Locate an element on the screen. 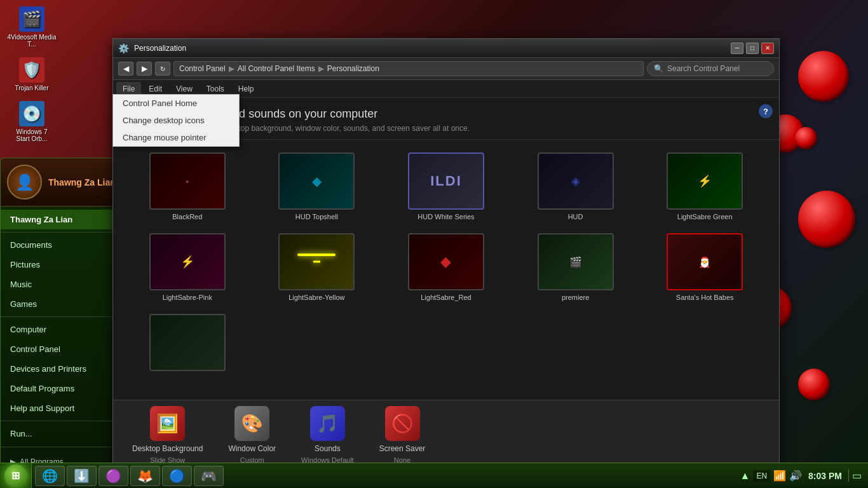  help-icon: ? is located at coordinates (766, 111).